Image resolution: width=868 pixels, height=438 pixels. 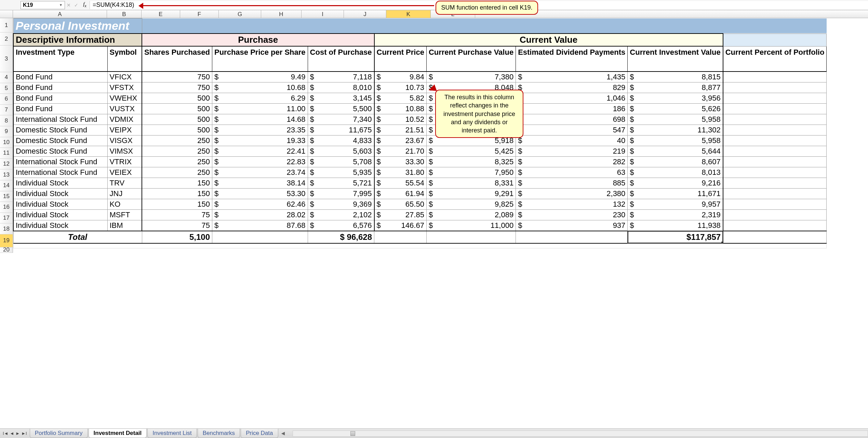 I want to click on cell-civ: $9,957, so click(x=676, y=205).